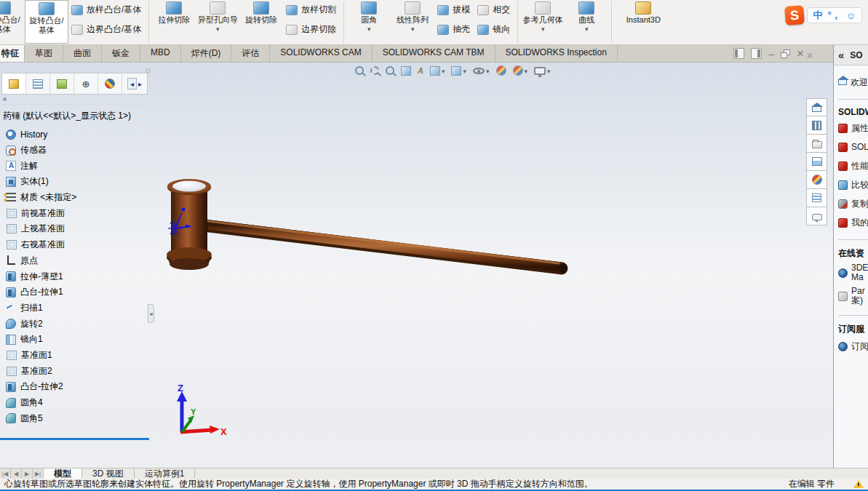 This screenshot has width=868, height=491. Describe the element at coordinates (189, 224) in the screenshot. I see `mallet-head` at that location.